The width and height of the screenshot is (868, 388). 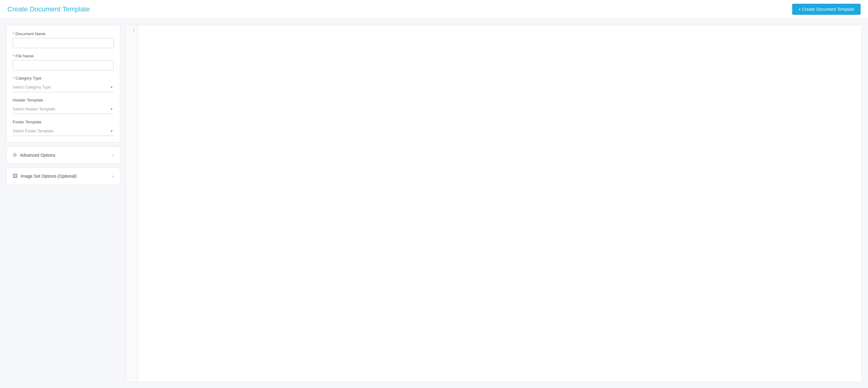 I want to click on footer-template-label: Footer Template, so click(x=63, y=122).